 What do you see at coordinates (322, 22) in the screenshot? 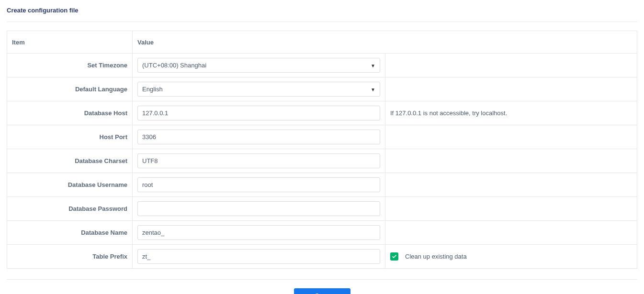
I see `divider-top` at bounding box center [322, 22].